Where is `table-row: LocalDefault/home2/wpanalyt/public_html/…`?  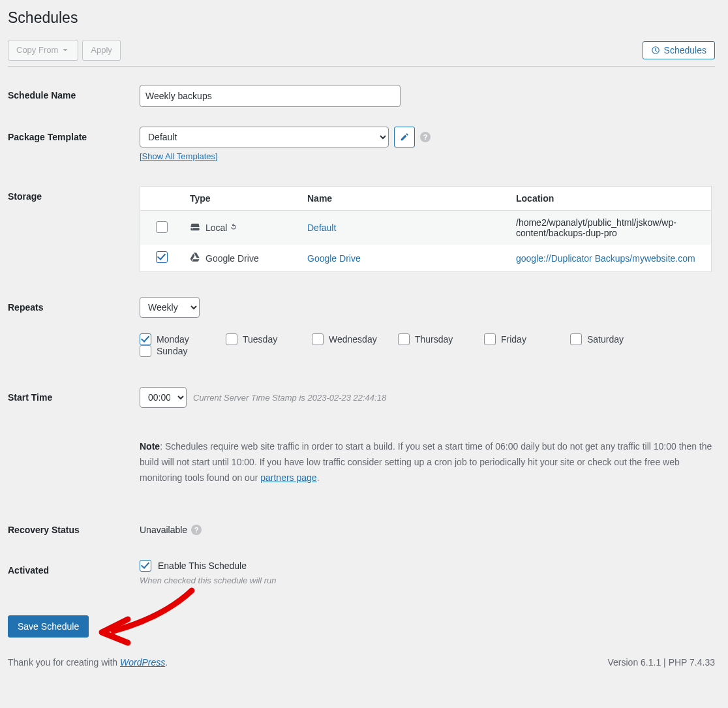
table-row: LocalDefault/home2/wpanalyt/public_html/… is located at coordinates (426, 228).